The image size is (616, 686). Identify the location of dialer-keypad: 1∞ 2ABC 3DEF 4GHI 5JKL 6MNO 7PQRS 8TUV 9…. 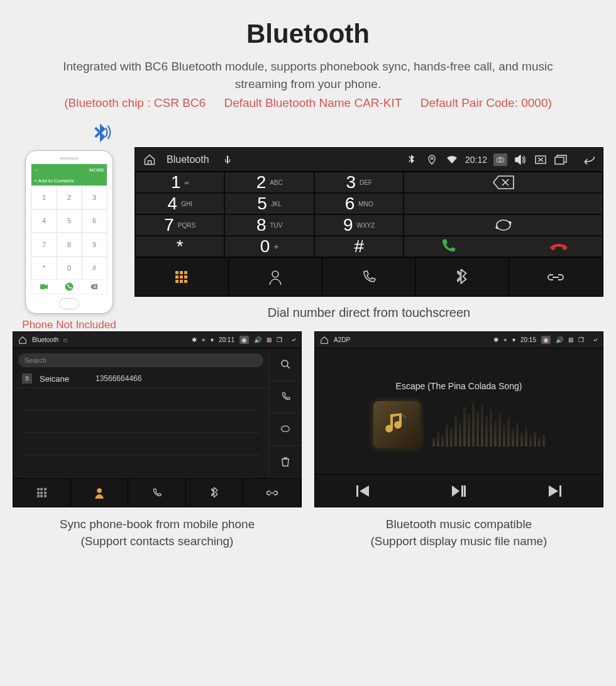
(269, 214).